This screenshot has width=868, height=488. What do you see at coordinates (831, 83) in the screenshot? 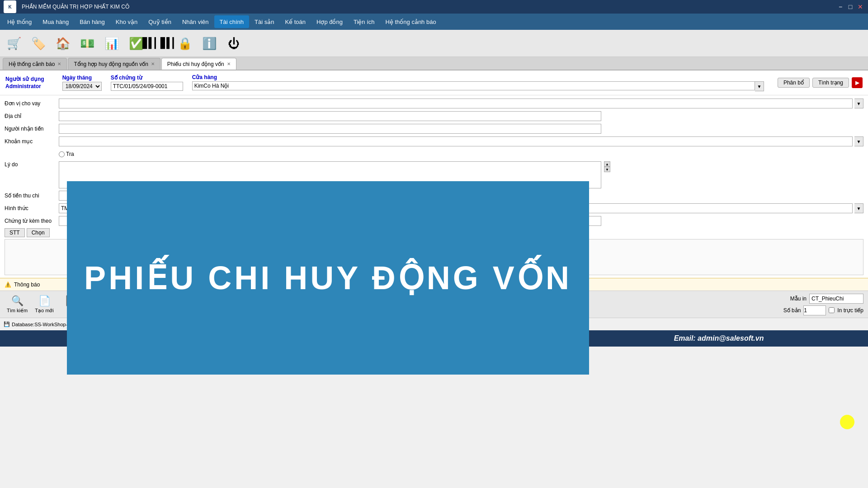
I see `tinh-trang-button: Tình trạng` at bounding box center [831, 83].